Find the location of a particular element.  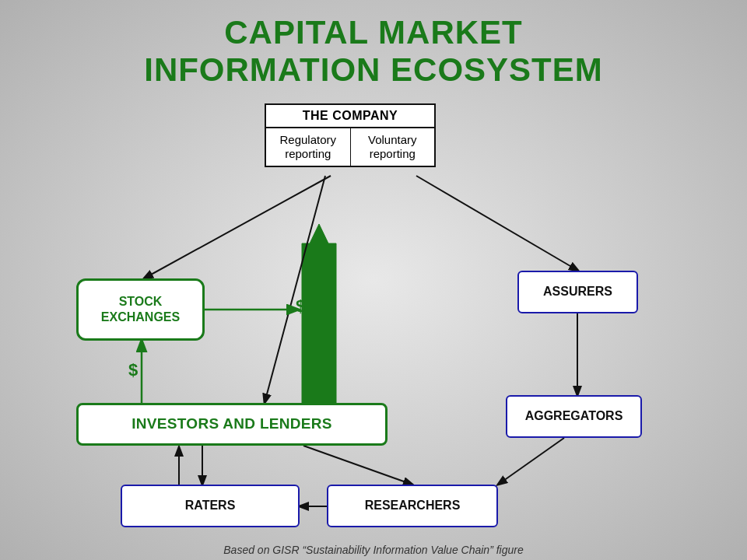

title-line2: INFORMATION ECOSYSTEM is located at coordinates (374, 70).